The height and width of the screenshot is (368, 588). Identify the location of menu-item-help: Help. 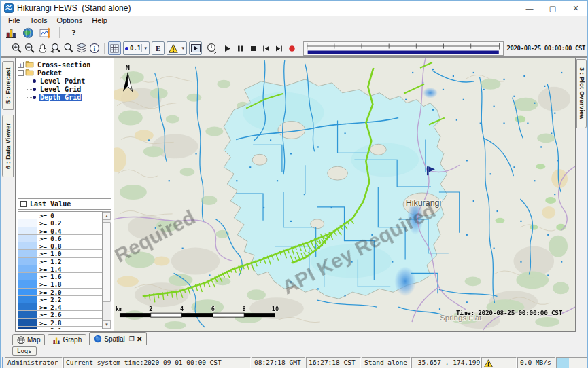
(99, 20).